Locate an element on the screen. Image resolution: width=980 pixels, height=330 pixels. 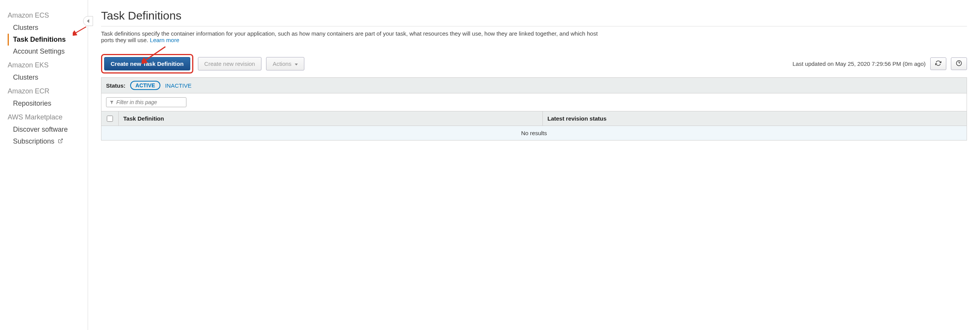
filter-icon is located at coordinates (112, 103).